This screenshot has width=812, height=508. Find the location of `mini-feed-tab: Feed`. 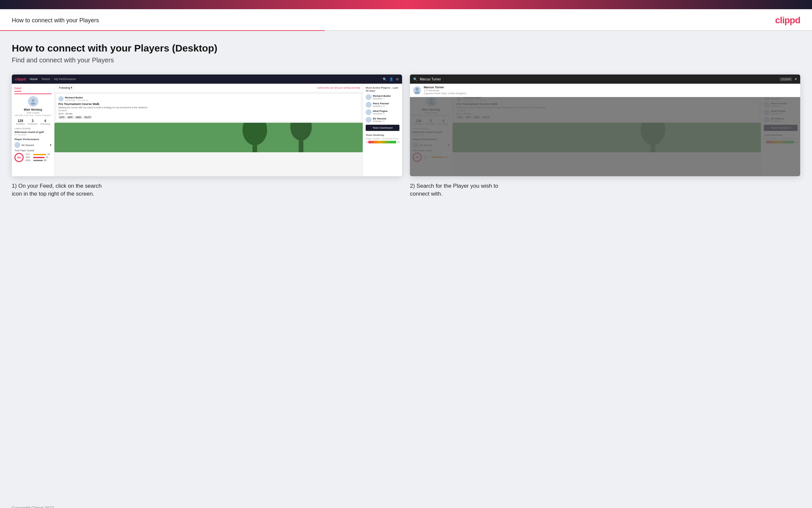

mini-feed-tab: Feed is located at coordinates (18, 89).